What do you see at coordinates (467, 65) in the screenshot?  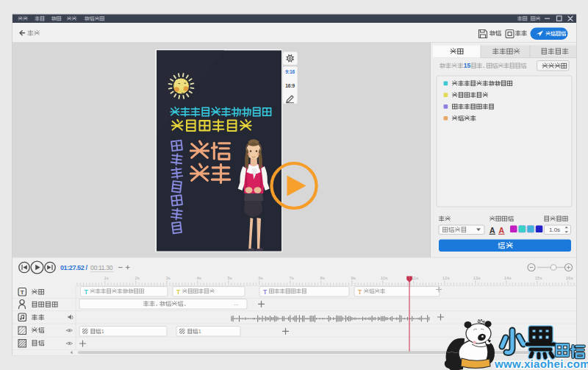 I see `svg-text: 15` at bounding box center [467, 65].